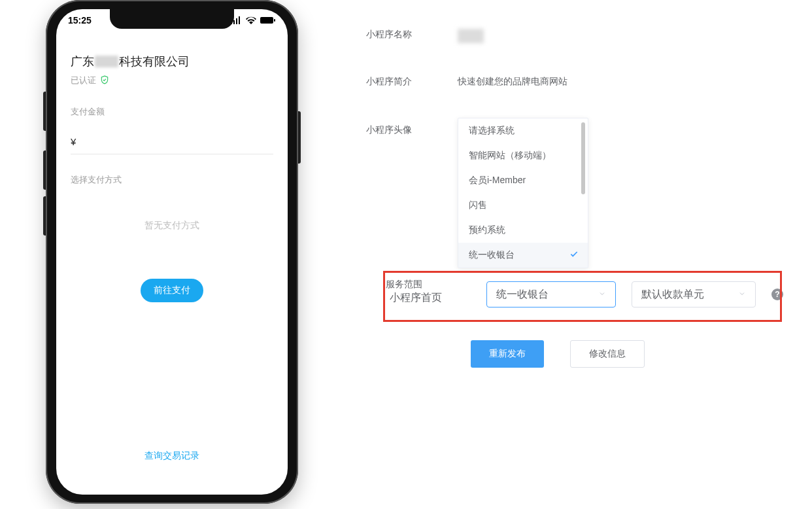 The height and width of the screenshot is (509, 812). I want to click on label-home: 小程序首页, so click(430, 294).